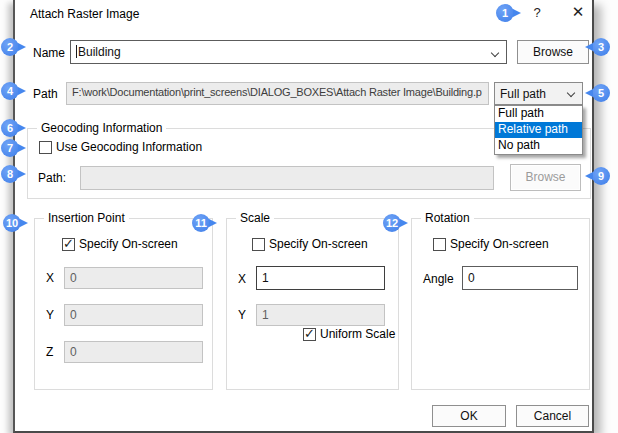 This screenshot has height=433, width=618. I want to click on rotation-specify-label: Specify On-screen, so click(500, 244).